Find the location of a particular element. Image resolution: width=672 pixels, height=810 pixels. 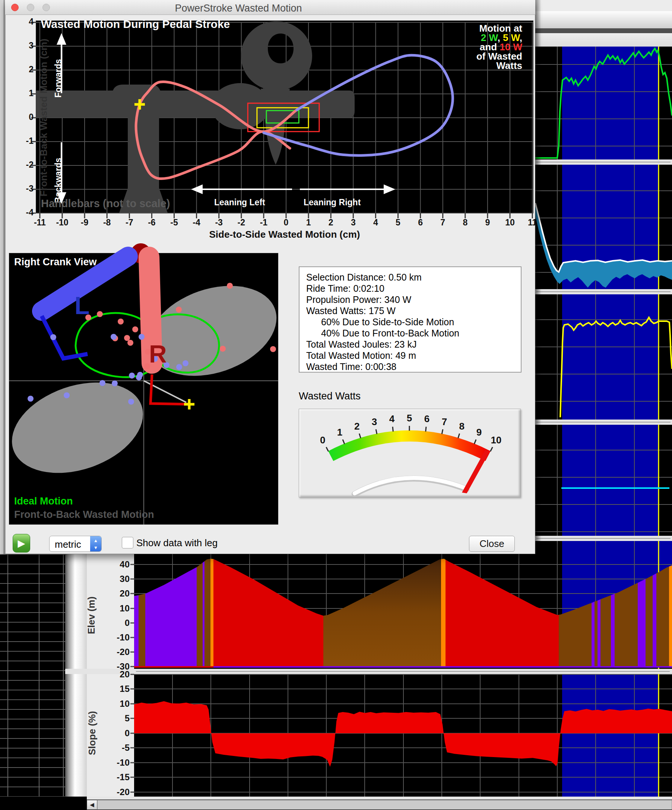

gauge-tick-label: 10 is located at coordinates (496, 440).